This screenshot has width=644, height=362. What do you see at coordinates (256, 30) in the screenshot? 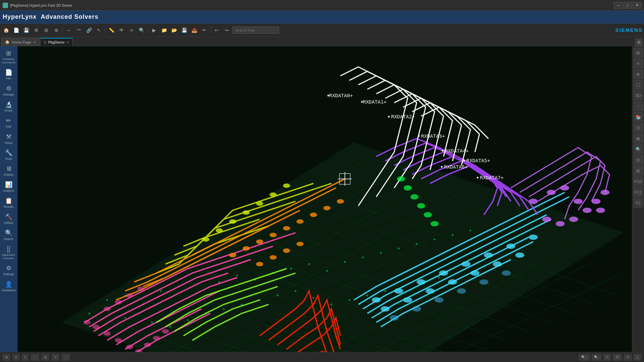
I see `search-help-input` at bounding box center [256, 30].